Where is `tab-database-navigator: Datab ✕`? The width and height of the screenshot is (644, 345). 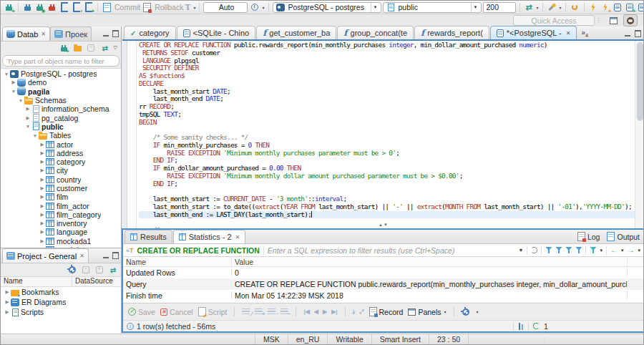 tab-database-navigator: Datab ✕ is located at coordinates (26, 34).